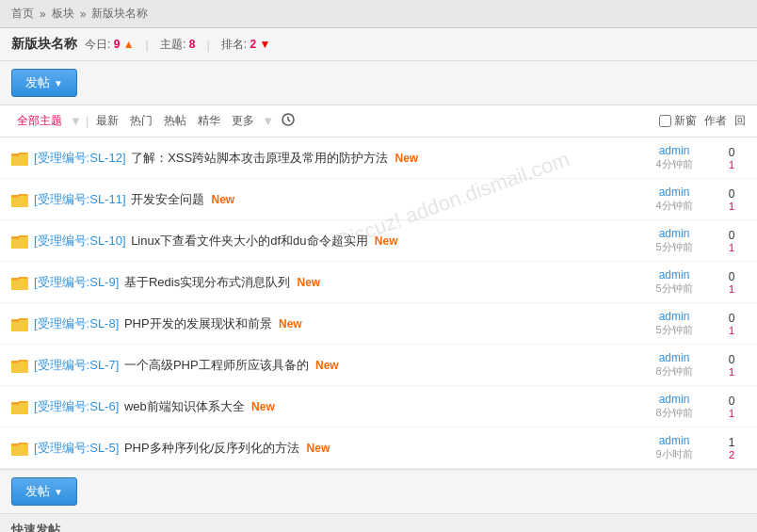 Image resolution: width=757 pixels, height=532 pixels. Describe the element at coordinates (332, 407) in the screenshot. I see `topic-title: [受理编号:SL-6] web前端知识体系大全 New` at that location.